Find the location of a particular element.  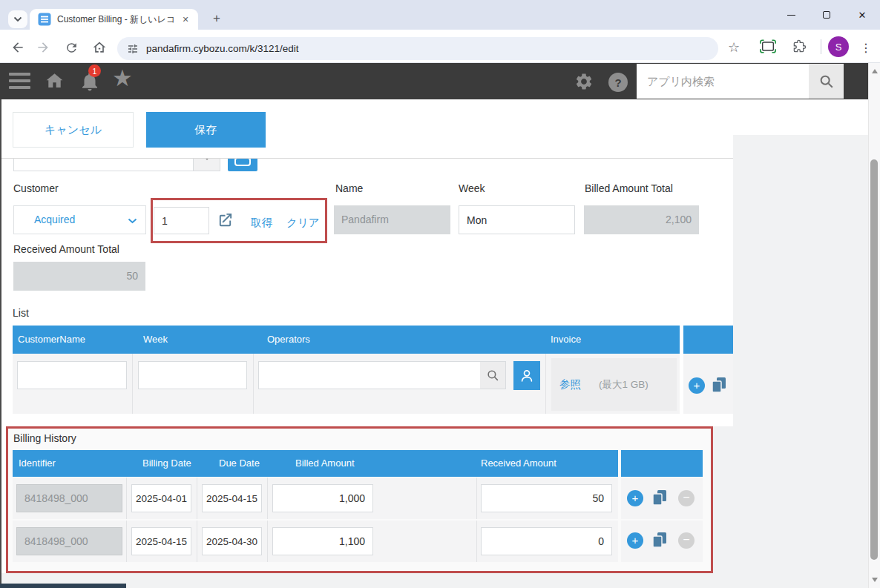

toolbar-divider is located at coordinates (821, 47).